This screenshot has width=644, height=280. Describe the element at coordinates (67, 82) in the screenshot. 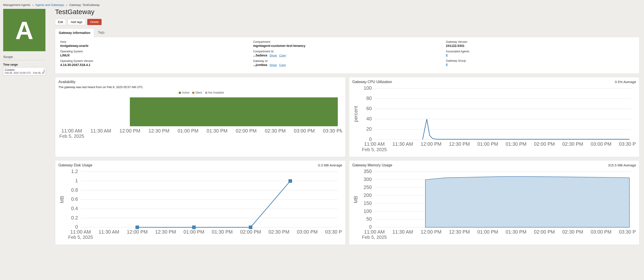

I see `chart-availability-title: Availability` at that location.